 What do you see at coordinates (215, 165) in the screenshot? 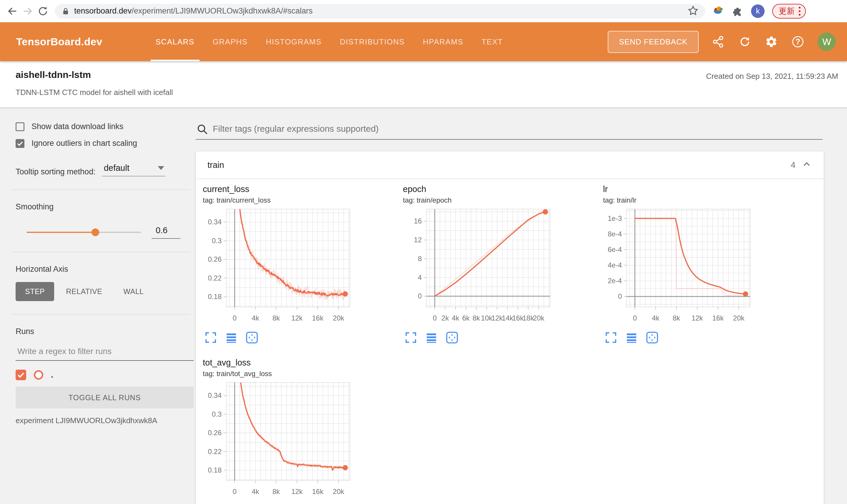
I see `group-name: train` at bounding box center [215, 165].